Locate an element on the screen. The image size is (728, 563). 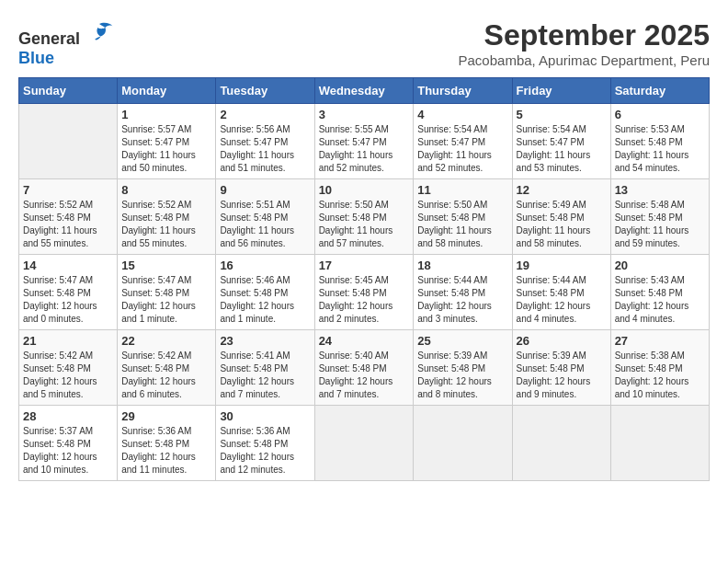
week-row-4: 21Sunrise: 5:42 AM Sunset: 5:48 PM Dayli… is located at coordinates (364, 368).